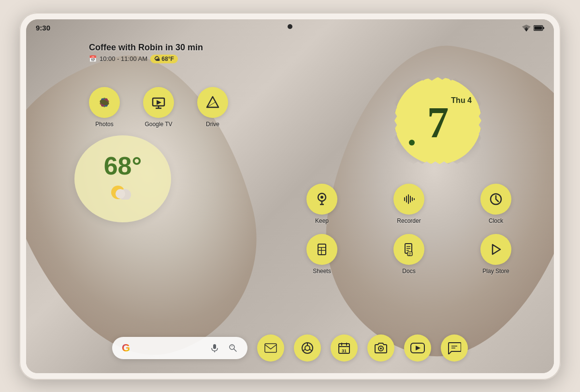 The height and width of the screenshot is (392, 580). What do you see at coordinates (307, 348) in the screenshot?
I see `chrome-icon` at bounding box center [307, 348].